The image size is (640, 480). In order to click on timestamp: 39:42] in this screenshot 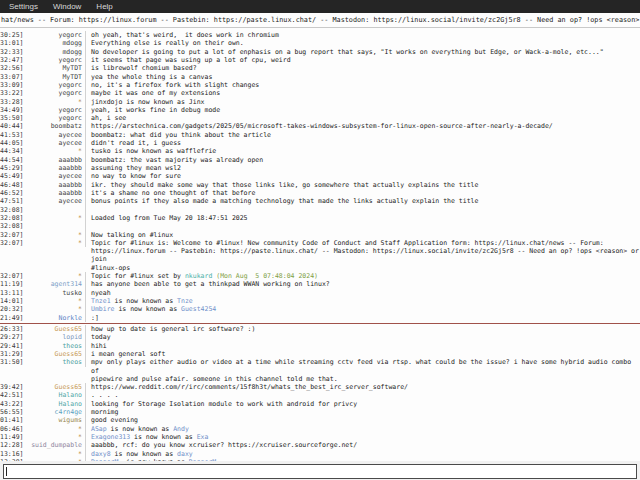, I will do `click(12, 387)`.